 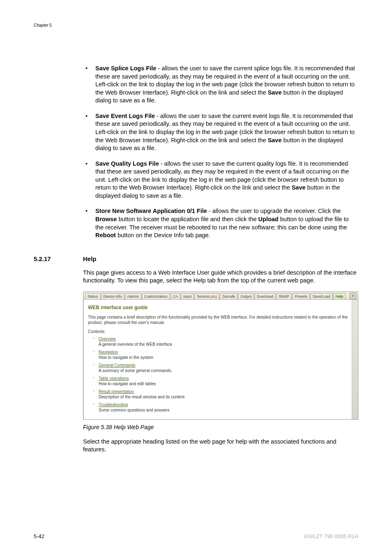 What do you see at coordinates (224, 394) in the screenshot?
I see `list-item: Result presentation Description of the r…` at bounding box center [224, 394].